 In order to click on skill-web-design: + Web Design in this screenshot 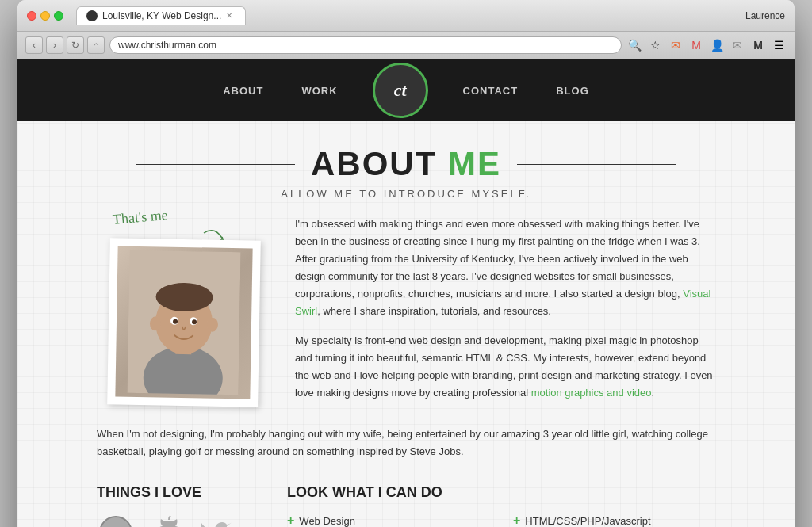, I will do `click(389, 520)`.